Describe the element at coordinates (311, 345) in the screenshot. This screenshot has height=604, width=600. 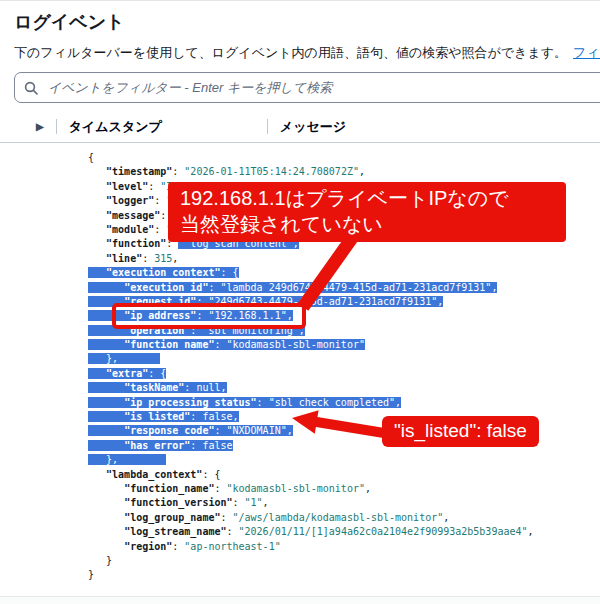
I see `log-json-line: "function_name": "kodamasbl-sbl-monitor"` at that location.